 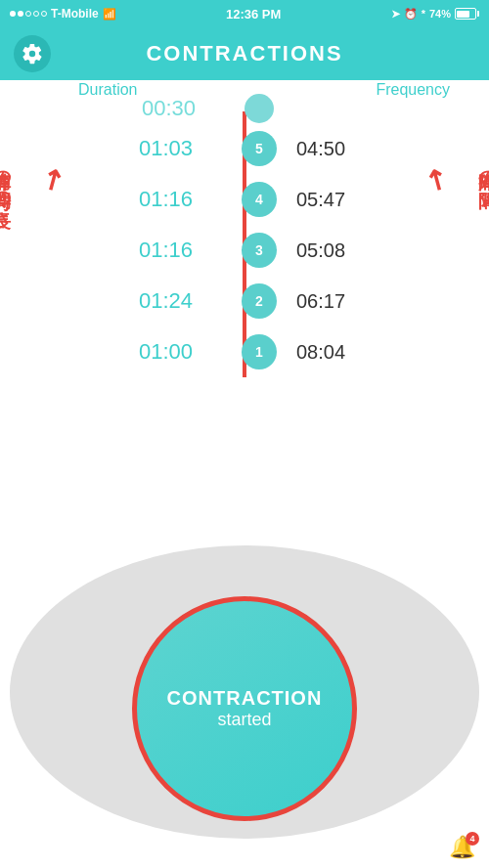 I want to click on duration-value-2: 01:24, so click(x=135, y=301).